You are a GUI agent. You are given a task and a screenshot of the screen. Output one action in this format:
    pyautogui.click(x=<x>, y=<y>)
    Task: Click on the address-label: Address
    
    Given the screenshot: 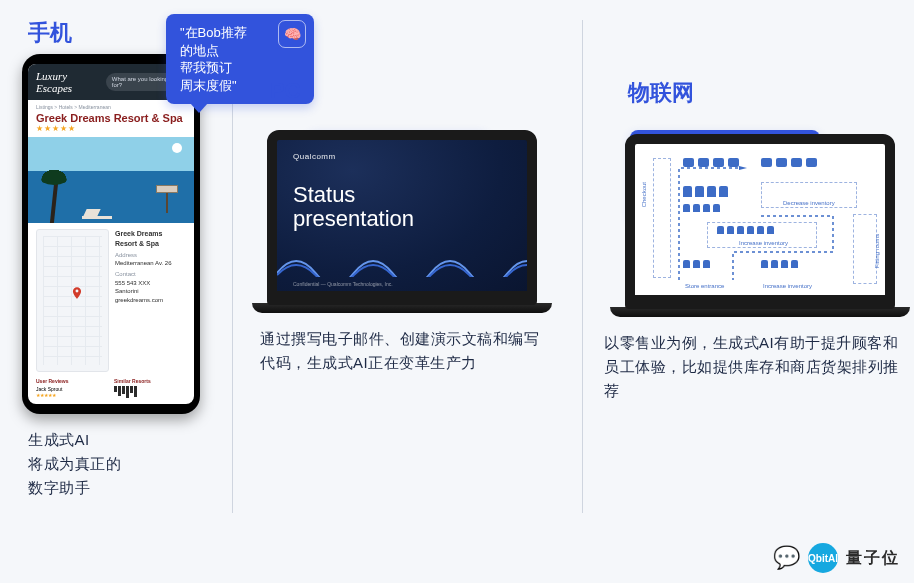 What is the action you would take?
    pyautogui.click(x=150, y=255)
    